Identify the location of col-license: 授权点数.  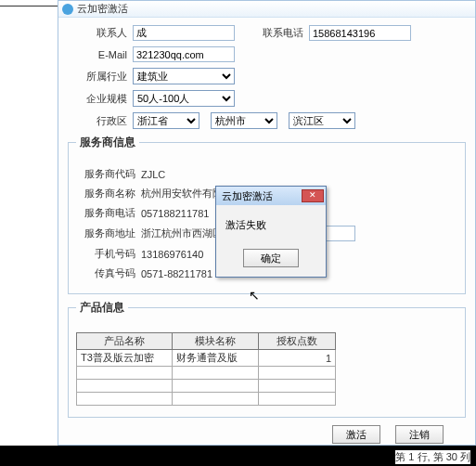
(297, 342).